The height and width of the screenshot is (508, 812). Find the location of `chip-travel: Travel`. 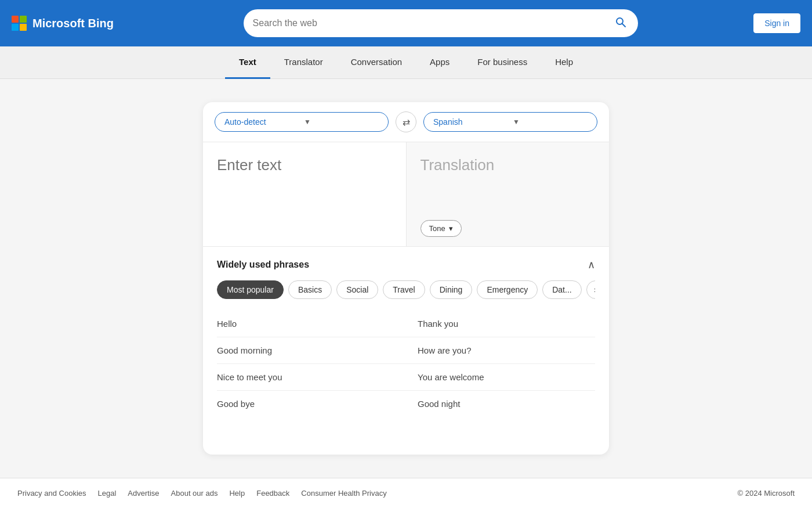

chip-travel: Travel is located at coordinates (404, 290).